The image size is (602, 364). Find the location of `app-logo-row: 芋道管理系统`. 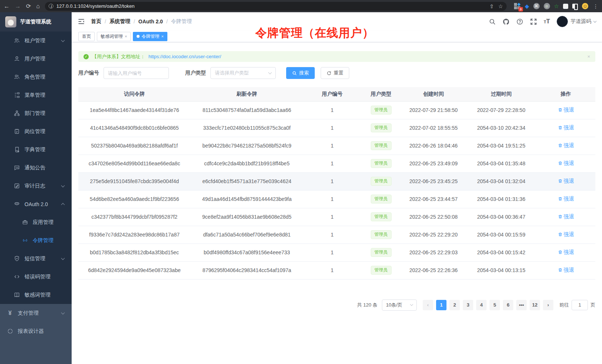

app-logo-row: 芋道管理系统 is located at coordinates (36, 22).